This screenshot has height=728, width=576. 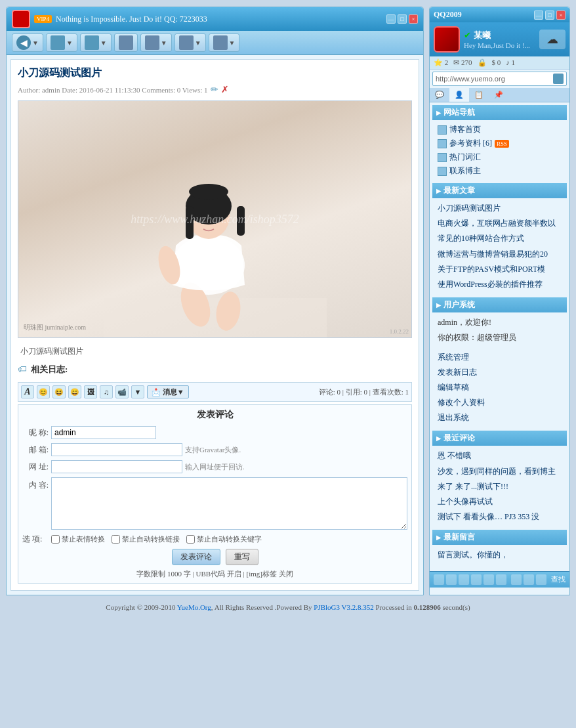 What do you see at coordinates (539, 15) in the screenshot?
I see `qq-minimize-button: —` at bounding box center [539, 15].